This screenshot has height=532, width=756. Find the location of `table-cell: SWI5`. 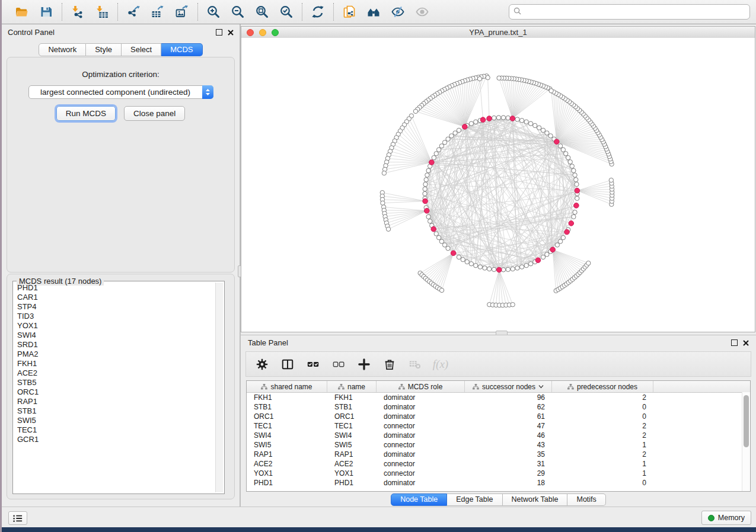

table-cell: SWI5 is located at coordinates (352, 445).